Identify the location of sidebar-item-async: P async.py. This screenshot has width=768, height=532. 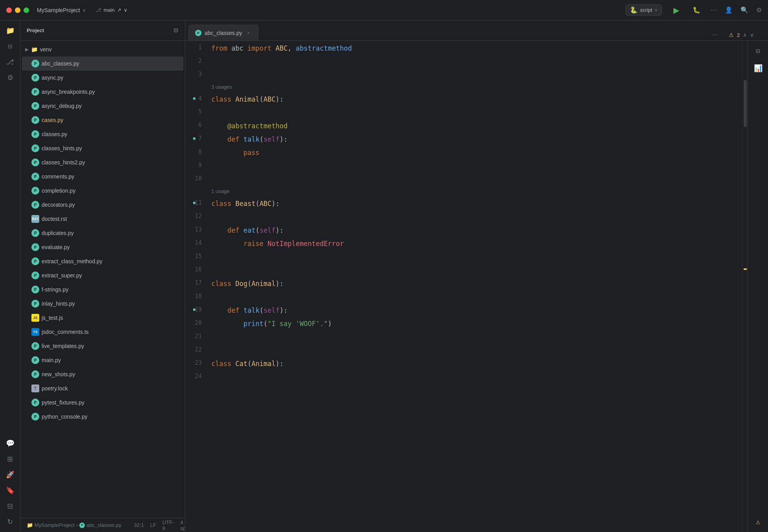
(103, 78).